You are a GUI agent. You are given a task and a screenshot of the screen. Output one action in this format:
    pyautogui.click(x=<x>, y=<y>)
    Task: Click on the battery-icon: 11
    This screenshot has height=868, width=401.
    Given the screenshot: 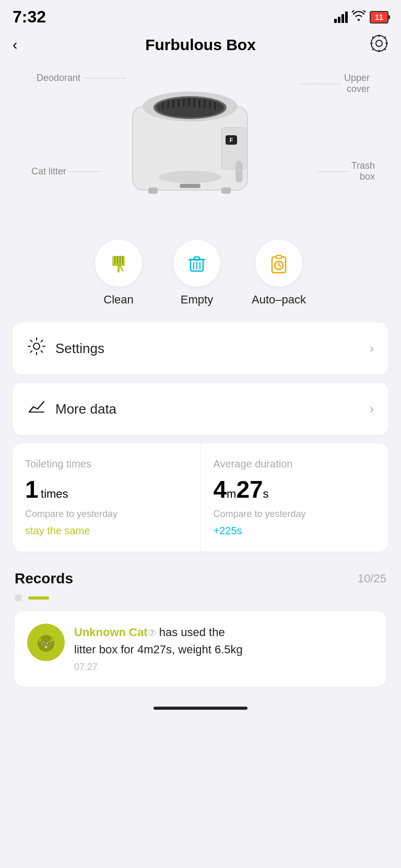 What is the action you would take?
    pyautogui.click(x=379, y=17)
    